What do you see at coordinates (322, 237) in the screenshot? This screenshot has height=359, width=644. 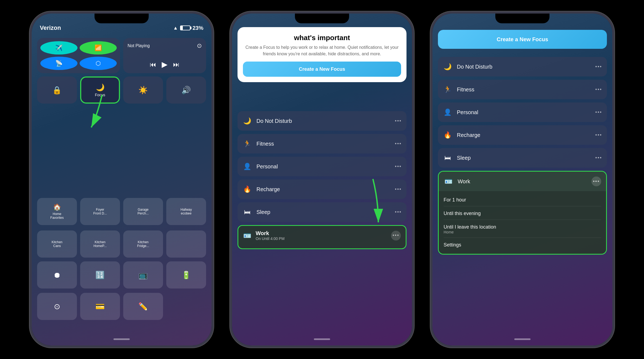 I see `work-item-expanded: 🪪 Work On Until 4:00 PM •••` at bounding box center [322, 237].